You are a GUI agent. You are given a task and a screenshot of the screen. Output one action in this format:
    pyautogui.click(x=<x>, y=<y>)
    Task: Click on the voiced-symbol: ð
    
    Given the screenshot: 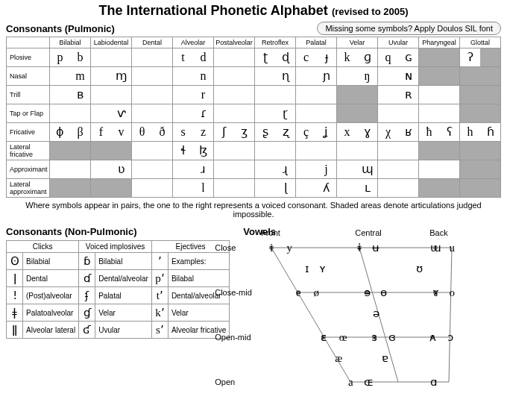 What is the action you would take?
    pyautogui.click(x=163, y=132)
    